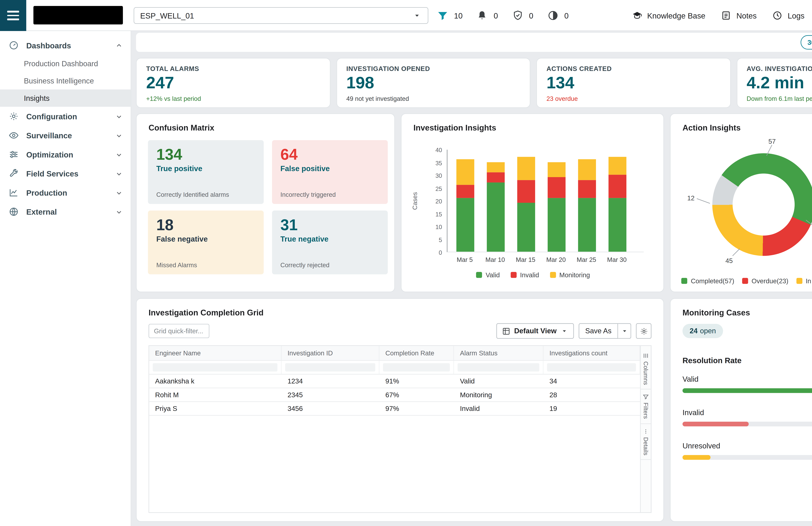 This screenshot has height=526, width=812. What do you see at coordinates (66, 63) in the screenshot?
I see `sidebar-subitem-production-dashboard: Production Dashboard` at bounding box center [66, 63].